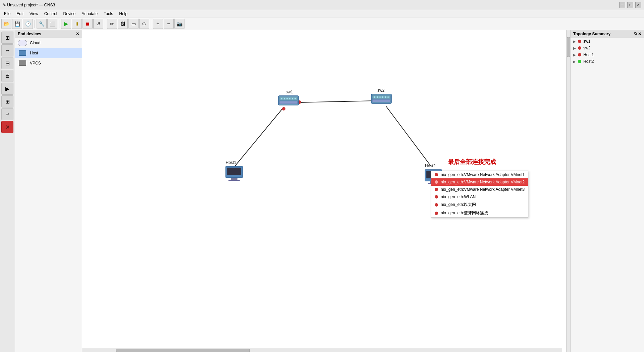 This screenshot has height=352, width=644. What do you see at coordinates (66, 24) in the screenshot?
I see `run-all-button: ▶` at bounding box center [66, 24].